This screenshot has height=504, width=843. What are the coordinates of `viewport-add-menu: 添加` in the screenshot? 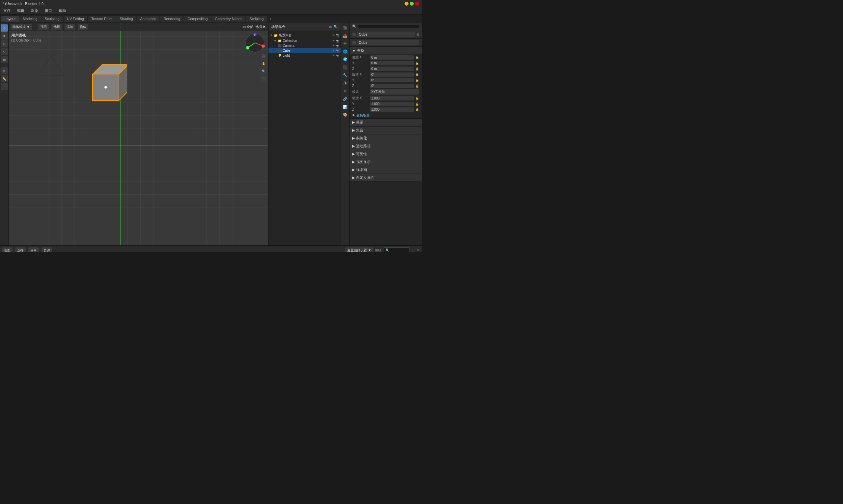 It's located at (70, 27).